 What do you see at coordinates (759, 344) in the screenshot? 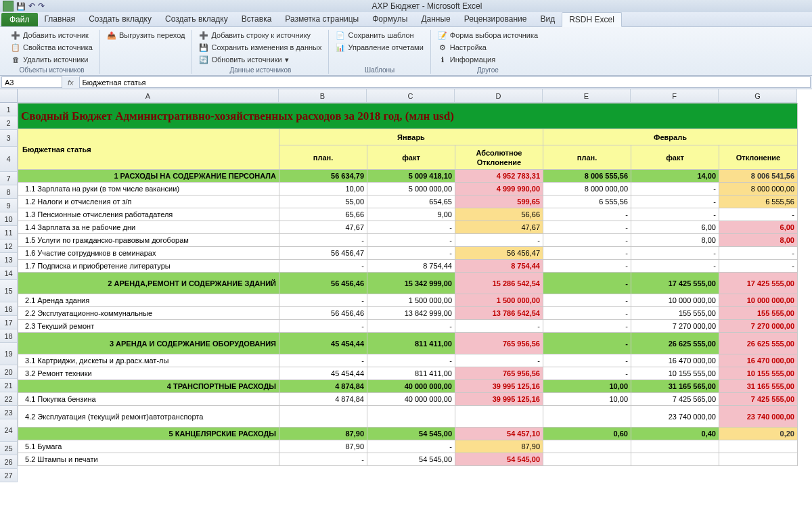
I see `cell: 26 625 555,00` at bounding box center [759, 344].